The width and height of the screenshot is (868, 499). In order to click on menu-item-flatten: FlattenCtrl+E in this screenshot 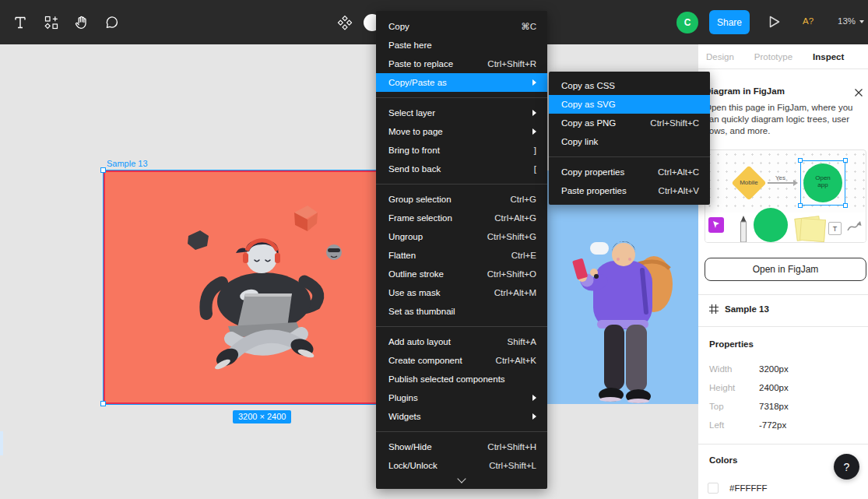, I will do `click(462, 255)`.